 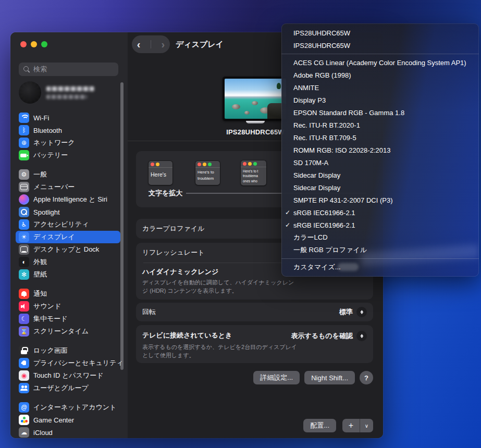 I want to click on menu-item: SD 170M-A, so click(x=380, y=163).